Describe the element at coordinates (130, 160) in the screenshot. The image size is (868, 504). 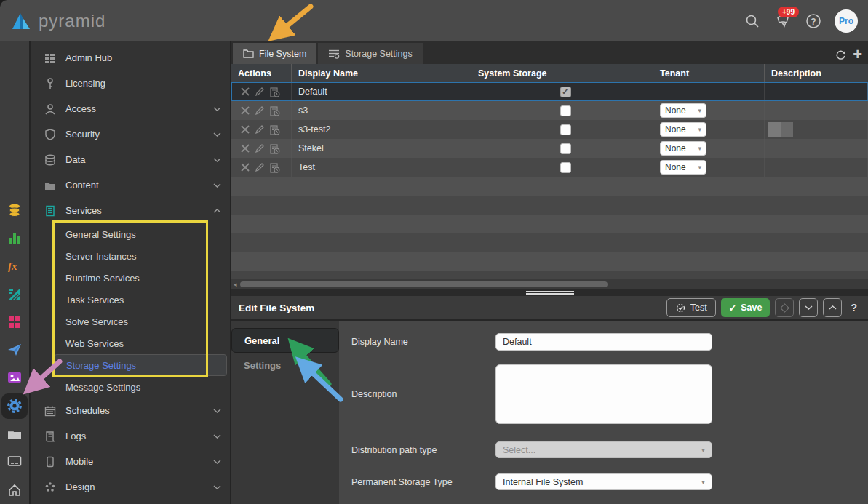
I see `sidebar-item-data: Data` at that location.